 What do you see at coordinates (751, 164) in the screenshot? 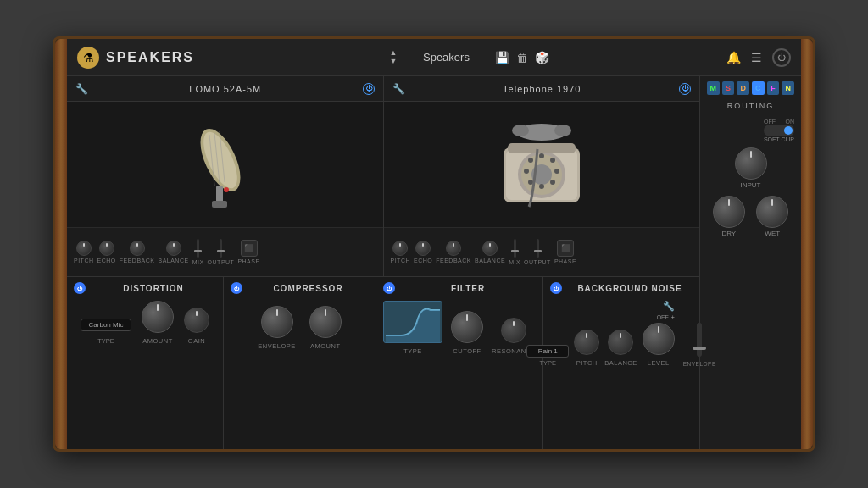
I see `routing-input-knob` at bounding box center [751, 164].